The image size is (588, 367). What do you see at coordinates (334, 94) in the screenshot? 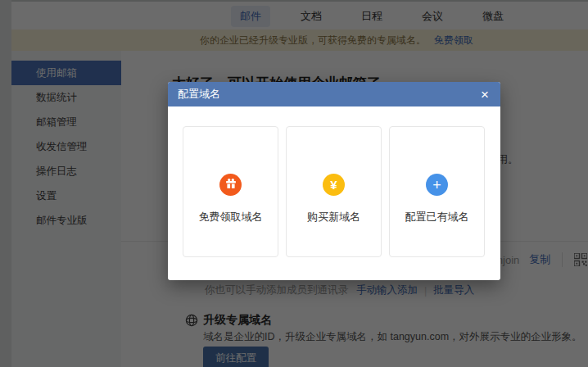
I see `modal-header: 配置域名 ×` at bounding box center [334, 94].